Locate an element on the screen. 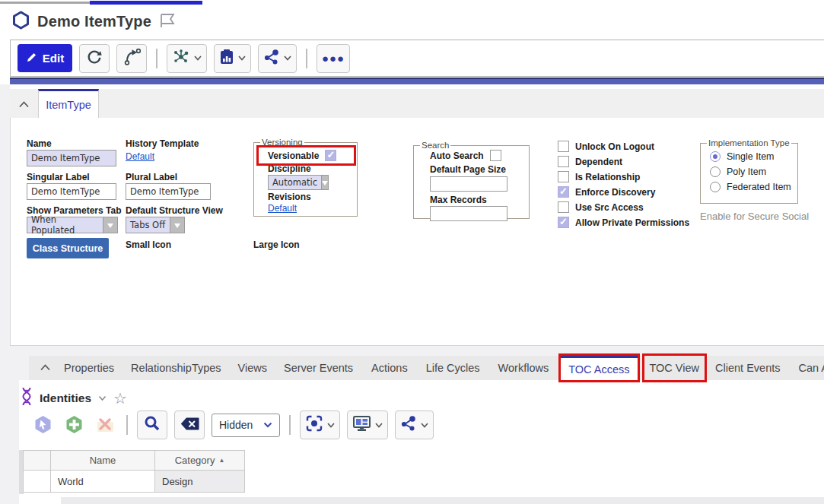 The width and height of the screenshot is (824, 504). history-template-link: Default is located at coordinates (140, 157).